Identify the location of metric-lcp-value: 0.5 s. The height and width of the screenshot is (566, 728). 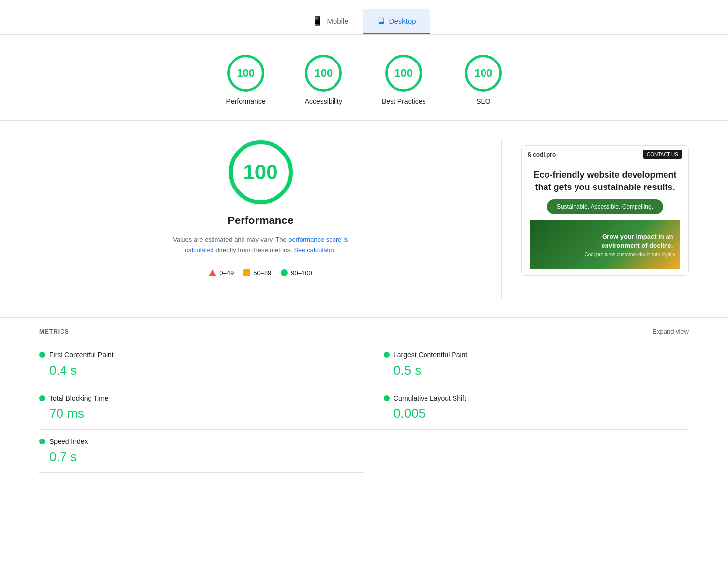
(536, 370).